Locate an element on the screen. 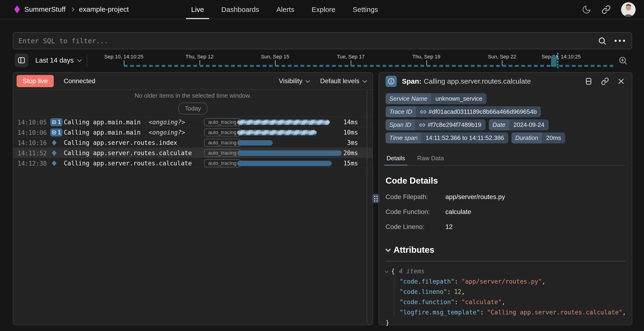 Image resolution: width=644 pixels, height=331 pixels. nav-tabs: Live Dashboards Alerts Explore Settings is located at coordinates (284, 10).